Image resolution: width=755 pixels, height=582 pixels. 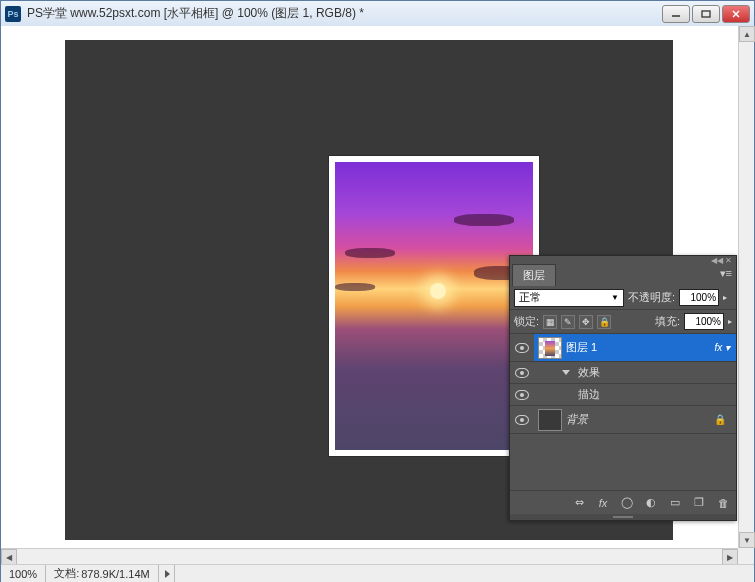 What do you see at coordinates (699, 503) in the screenshot?
I see `new-layer-icon: ❐` at bounding box center [699, 503].